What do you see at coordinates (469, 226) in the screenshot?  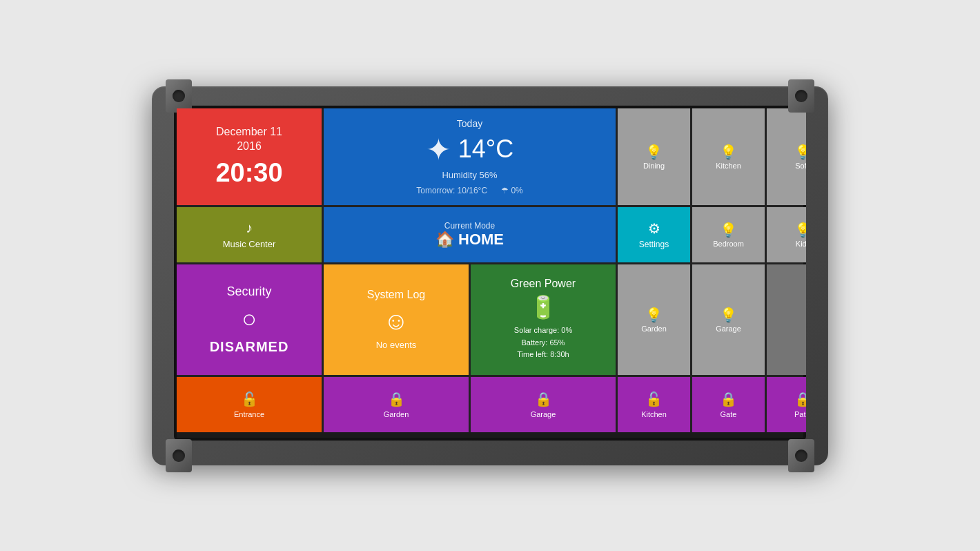 I see `mode-home-title: Current Mode` at bounding box center [469, 226].